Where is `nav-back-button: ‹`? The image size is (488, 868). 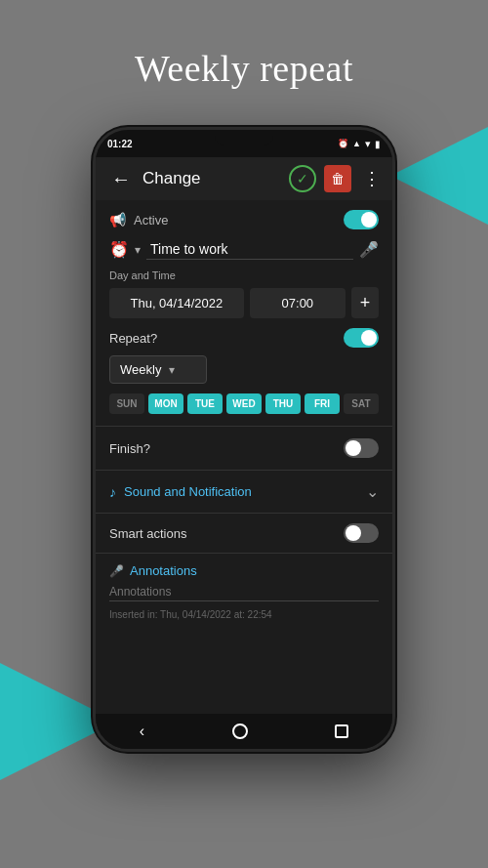 nav-back-button: ‹ is located at coordinates (142, 731).